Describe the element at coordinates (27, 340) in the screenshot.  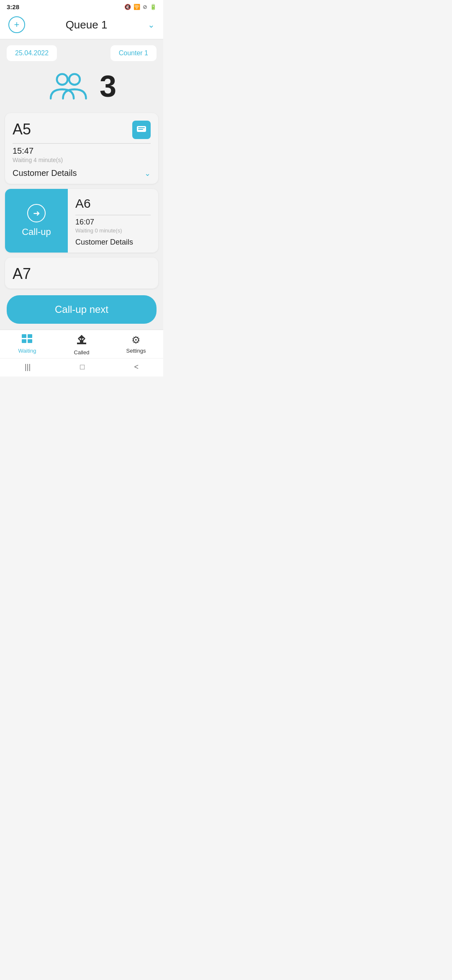
I see `waiting-icon` at that location.